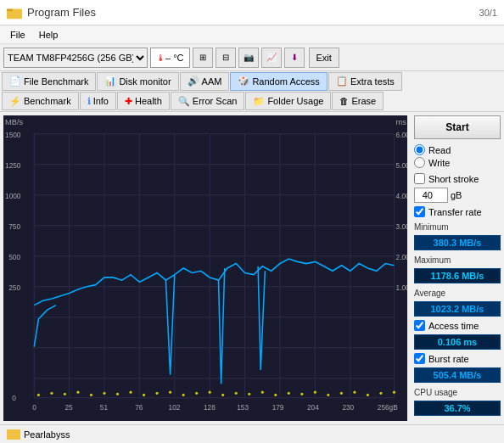  Describe the element at coordinates (419, 163) in the screenshot. I see `write-radio` at that location.